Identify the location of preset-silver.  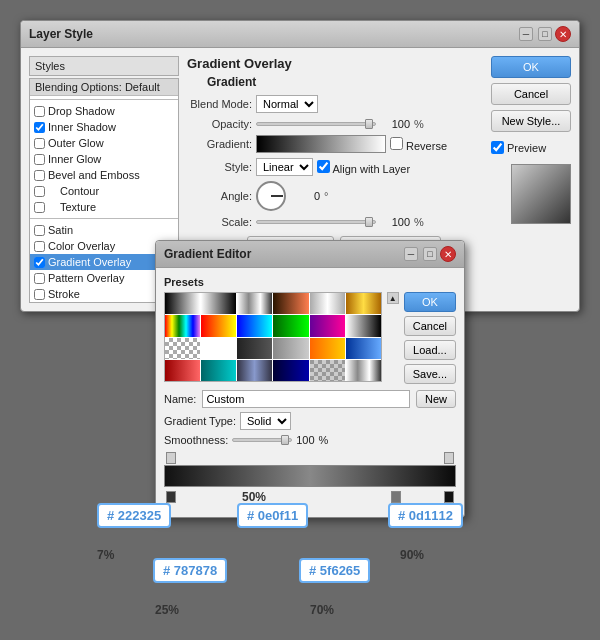
(328, 304).